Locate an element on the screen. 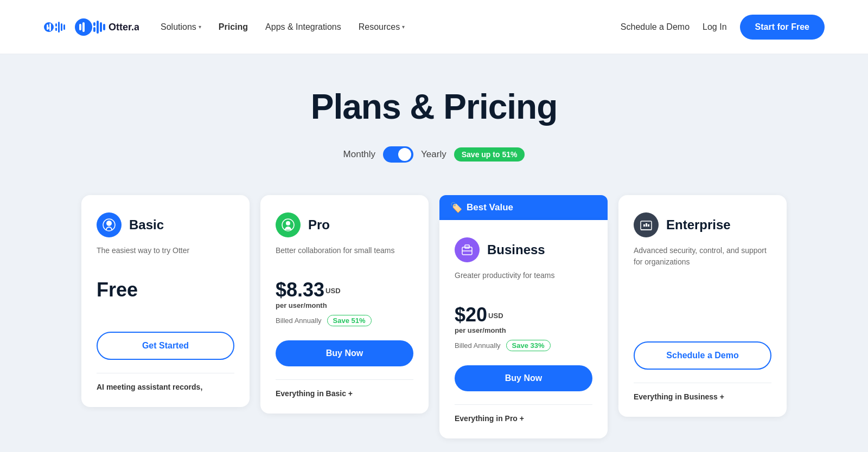 The image size is (868, 452). nav-resources: Resources ▾ is located at coordinates (382, 27).